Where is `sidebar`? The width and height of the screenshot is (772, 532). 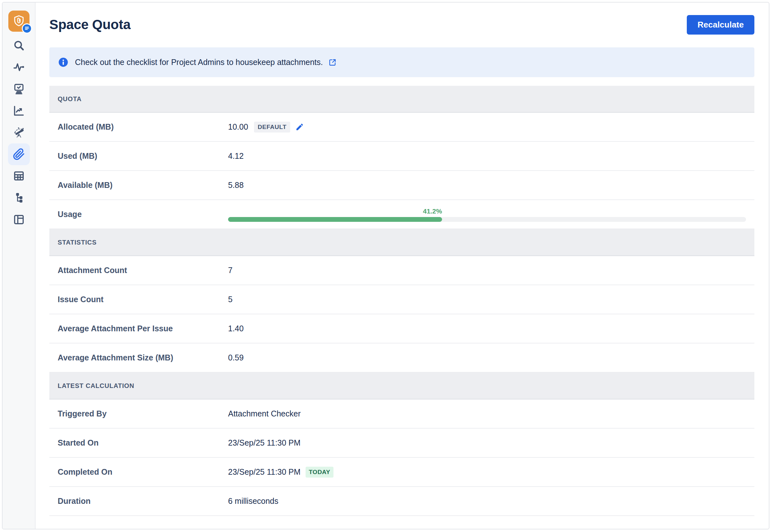
sidebar is located at coordinates (19, 266).